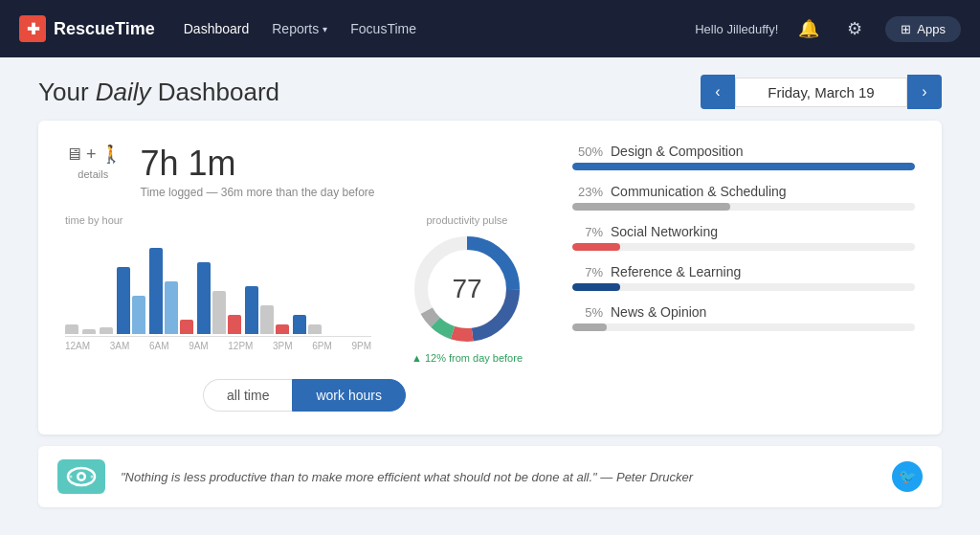 This screenshot has width=980, height=535. What do you see at coordinates (258, 192) in the screenshot?
I see `time-subtitle: Time logged — 36m more than the day befo…` at bounding box center [258, 192].